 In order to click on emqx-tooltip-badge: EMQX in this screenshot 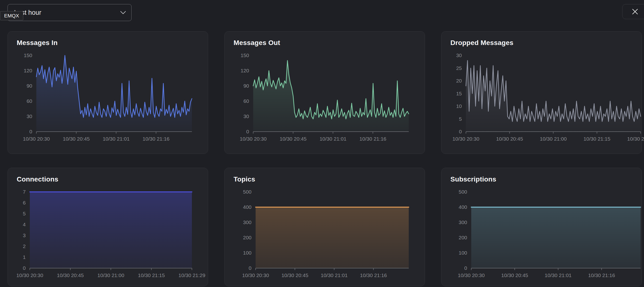, I will do `click(12, 16)`.